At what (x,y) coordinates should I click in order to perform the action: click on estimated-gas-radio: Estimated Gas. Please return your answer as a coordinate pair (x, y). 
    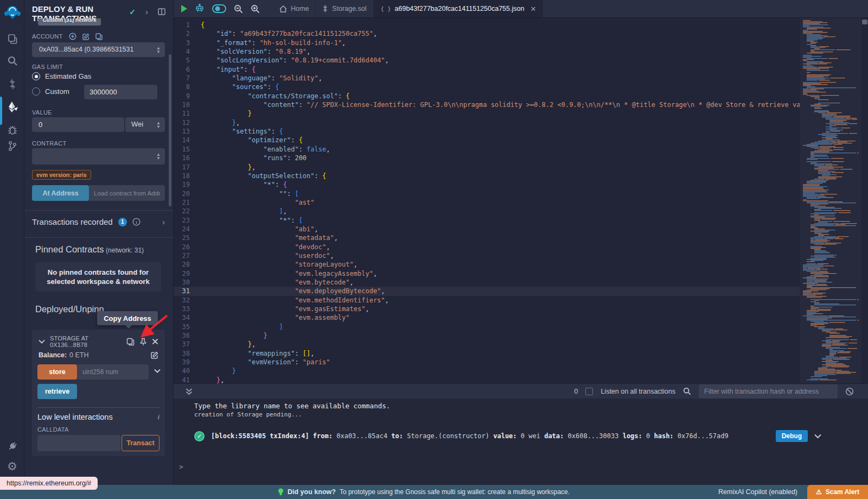
    Looking at the image, I should click on (62, 76).